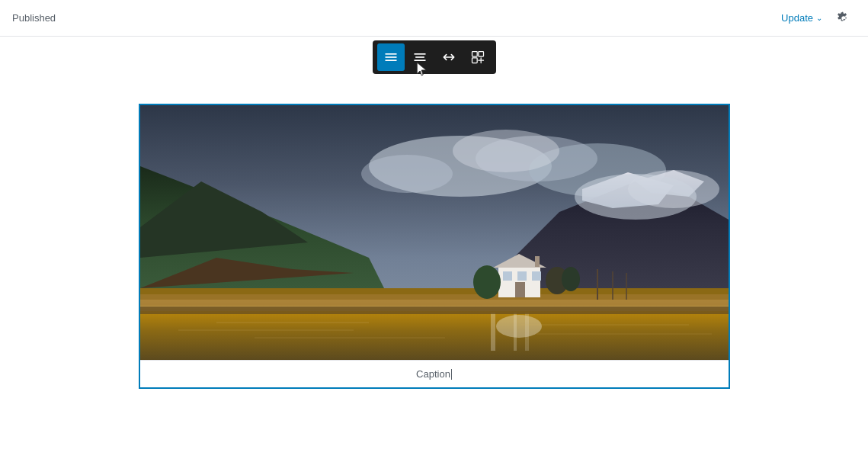 This screenshot has height=459, width=868. What do you see at coordinates (449, 57) in the screenshot?
I see `resize-button` at bounding box center [449, 57].